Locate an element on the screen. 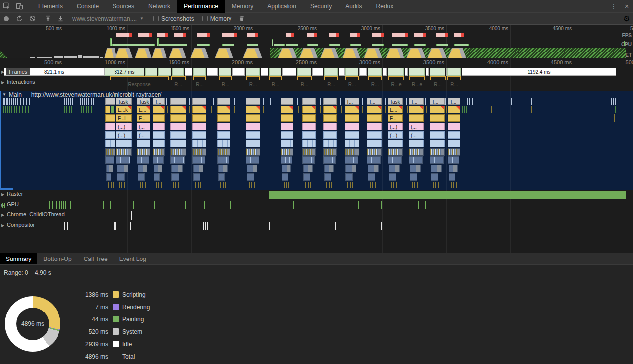 The width and height of the screenshot is (633, 364). tab-elements: Elements is located at coordinates (51, 6).